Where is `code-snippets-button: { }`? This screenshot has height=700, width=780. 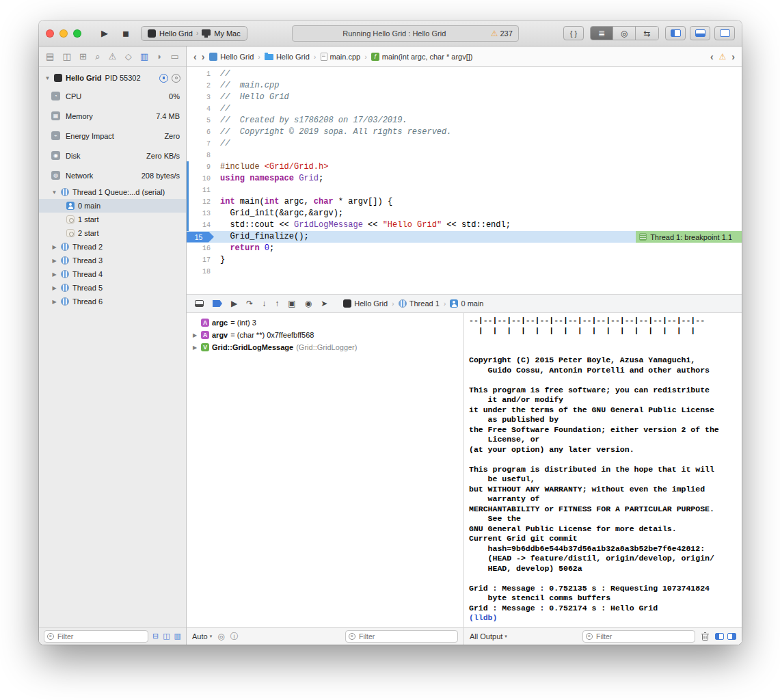
code-snippets-button: { } is located at coordinates (574, 33).